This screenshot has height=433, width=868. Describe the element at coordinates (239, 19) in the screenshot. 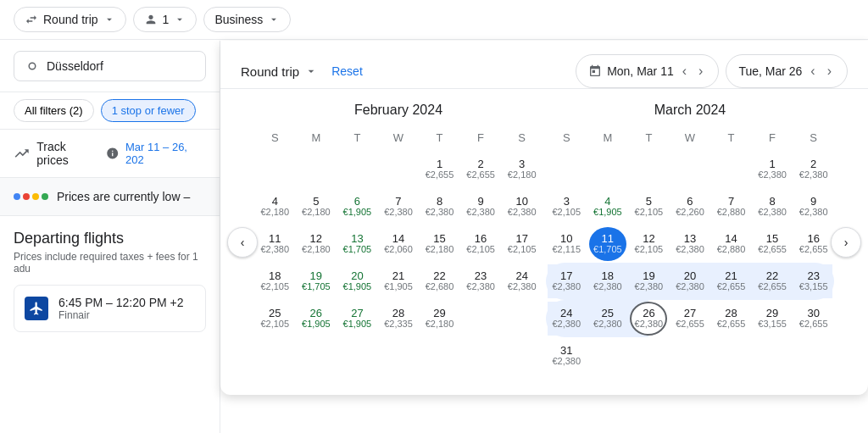

I see `cabin-label: Business` at that location.